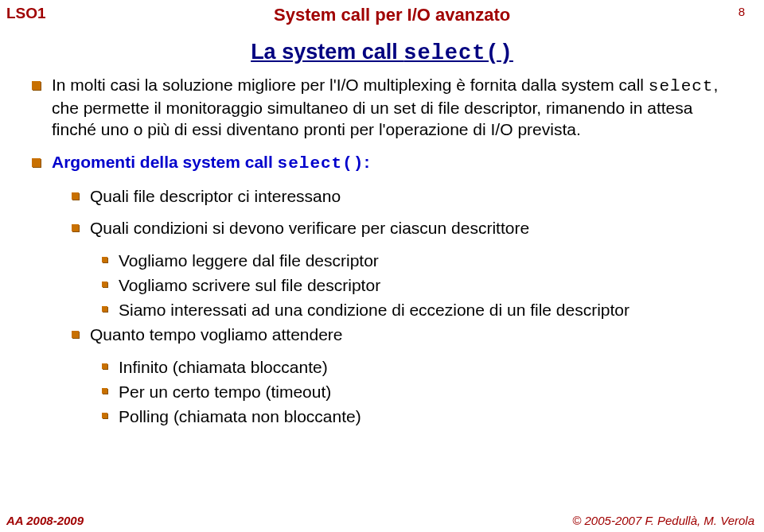  I want to click on list-item-text: Per un certo tempo (timeout), so click(224, 393).